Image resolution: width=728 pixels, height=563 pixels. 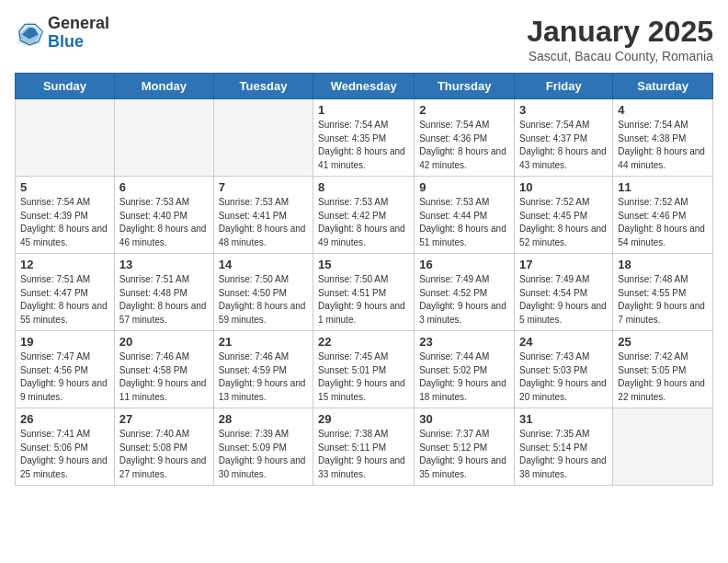 What do you see at coordinates (65, 138) in the screenshot?
I see `calendar-cell` at bounding box center [65, 138].